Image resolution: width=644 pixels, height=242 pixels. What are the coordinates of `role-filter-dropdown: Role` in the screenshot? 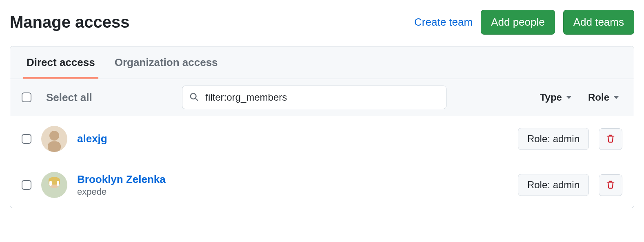 It's located at (604, 97).